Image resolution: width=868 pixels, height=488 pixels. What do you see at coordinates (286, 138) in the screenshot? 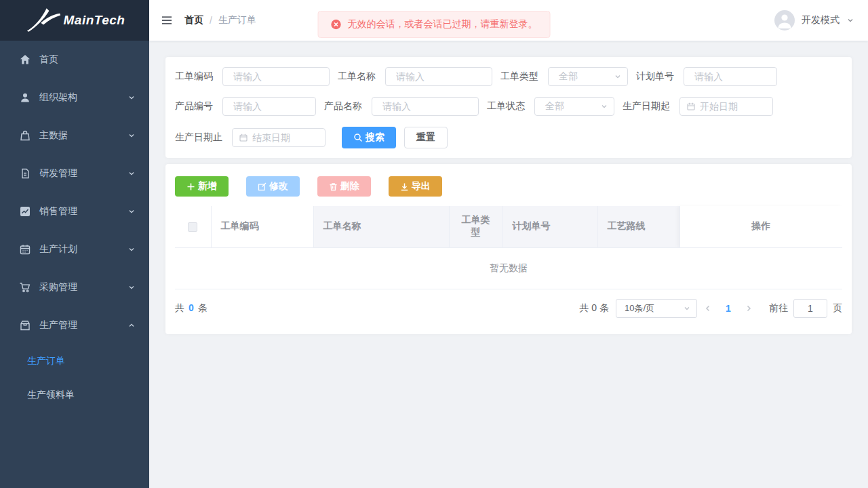
I see `date-end-input` at bounding box center [286, 138].